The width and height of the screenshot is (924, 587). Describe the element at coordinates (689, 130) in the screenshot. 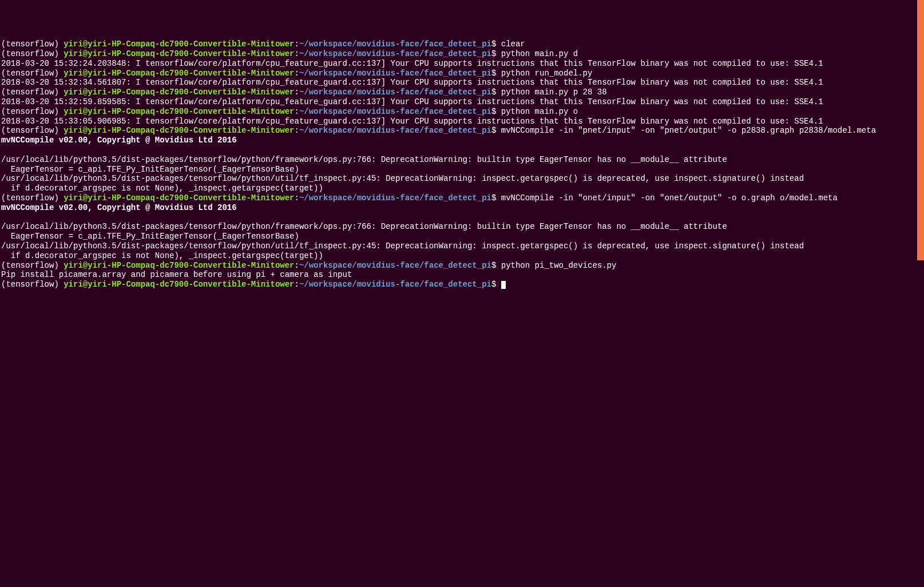

I see `command-text: mvNCCompile -in "pnet/input" -on "pnet/o…` at that location.